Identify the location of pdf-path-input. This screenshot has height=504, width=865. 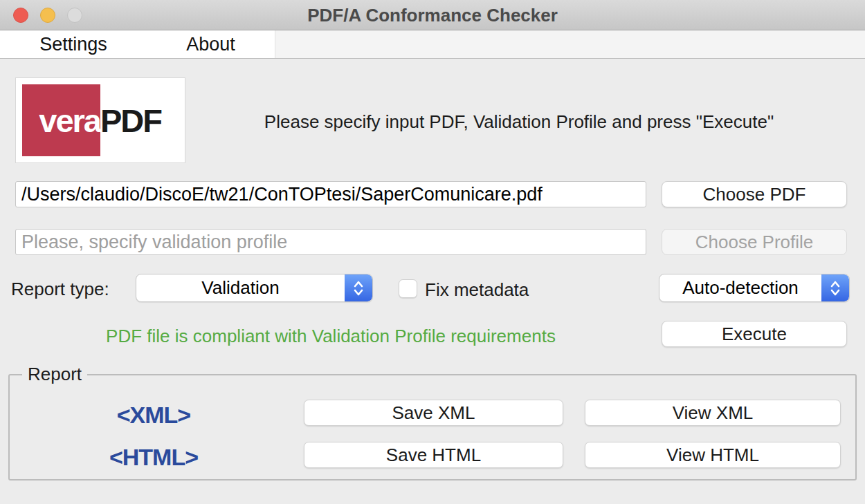
(331, 194).